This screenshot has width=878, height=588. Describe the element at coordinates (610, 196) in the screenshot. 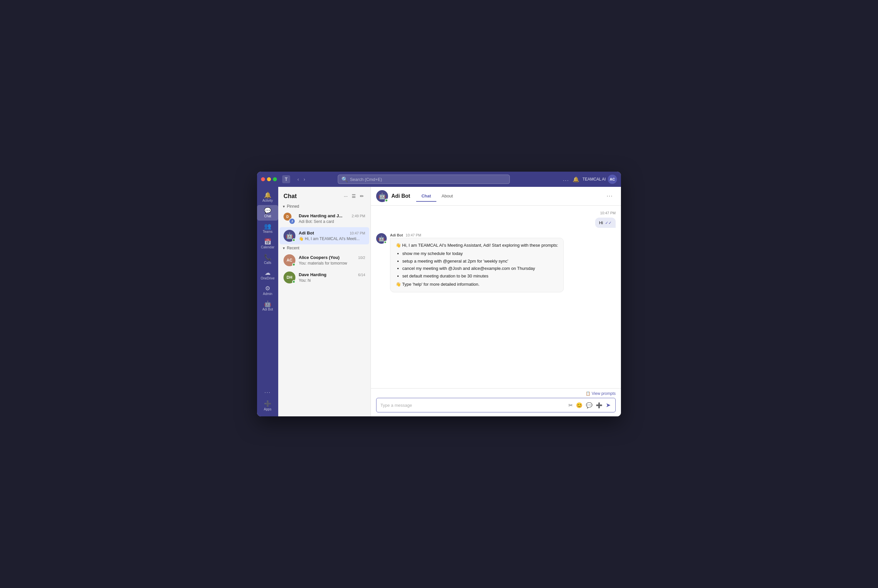

I see `chat-header-more-button: ···` at that location.